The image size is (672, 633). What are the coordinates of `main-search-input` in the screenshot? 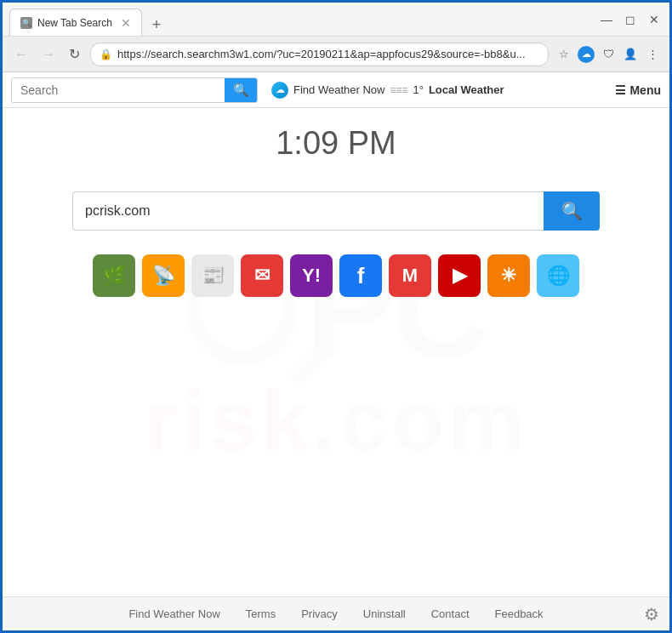 It's located at (308, 211).